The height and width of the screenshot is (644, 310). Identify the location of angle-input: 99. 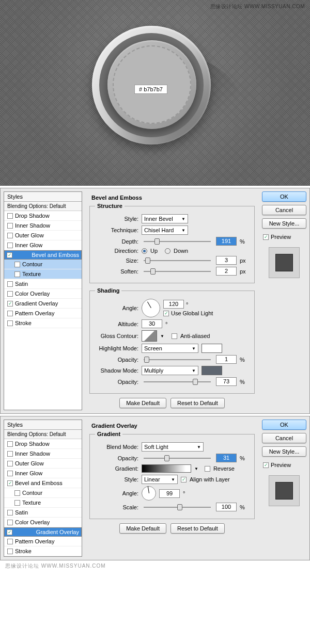
(169, 493).